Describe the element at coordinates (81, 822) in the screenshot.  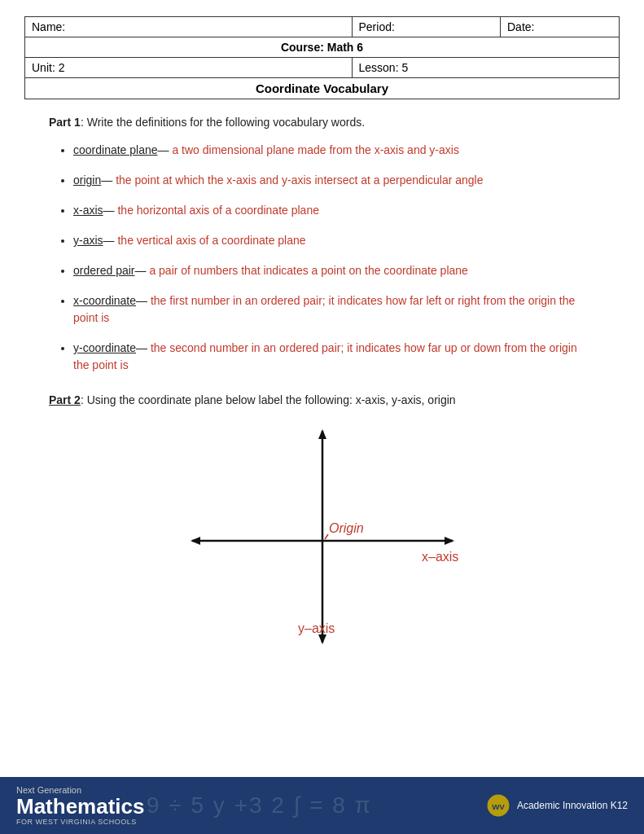
I see `footer-wv-label: FOR WEST VIRGINIA SCHOOLS` at that location.